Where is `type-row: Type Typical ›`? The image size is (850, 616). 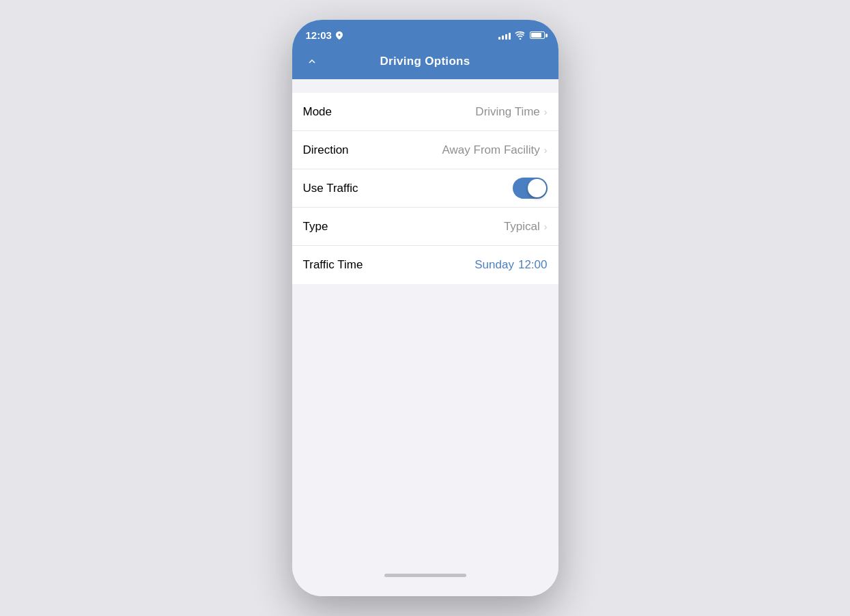 type-row: Type Typical › is located at coordinates (425, 227).